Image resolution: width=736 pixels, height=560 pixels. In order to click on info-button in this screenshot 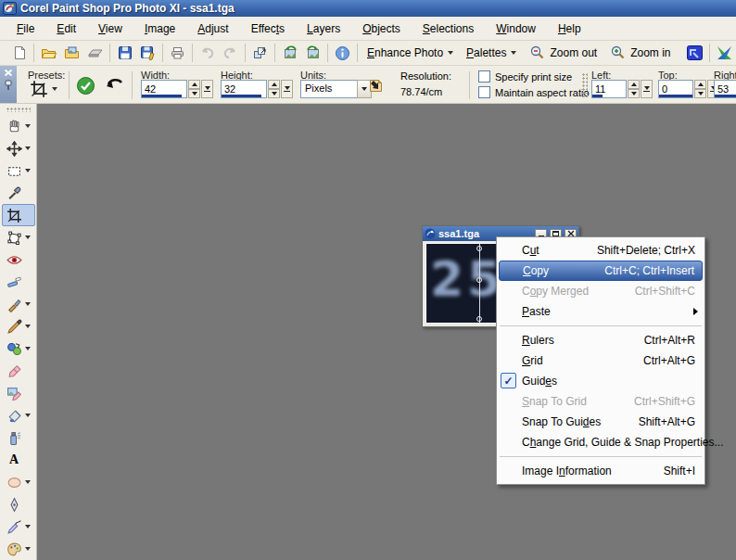, I will do `click(343, 53)`.